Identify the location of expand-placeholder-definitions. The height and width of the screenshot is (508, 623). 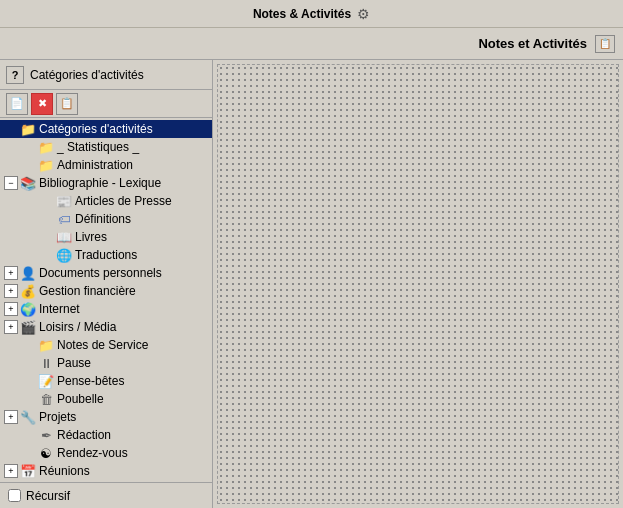
(47, 219).